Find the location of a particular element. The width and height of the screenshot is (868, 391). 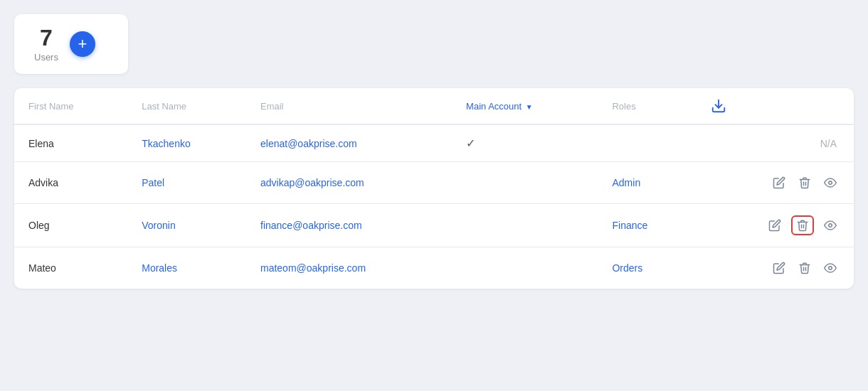

table-row: AdvikaPateladvikap@oakprise.comAdmin is located at coordinates (434, 183).